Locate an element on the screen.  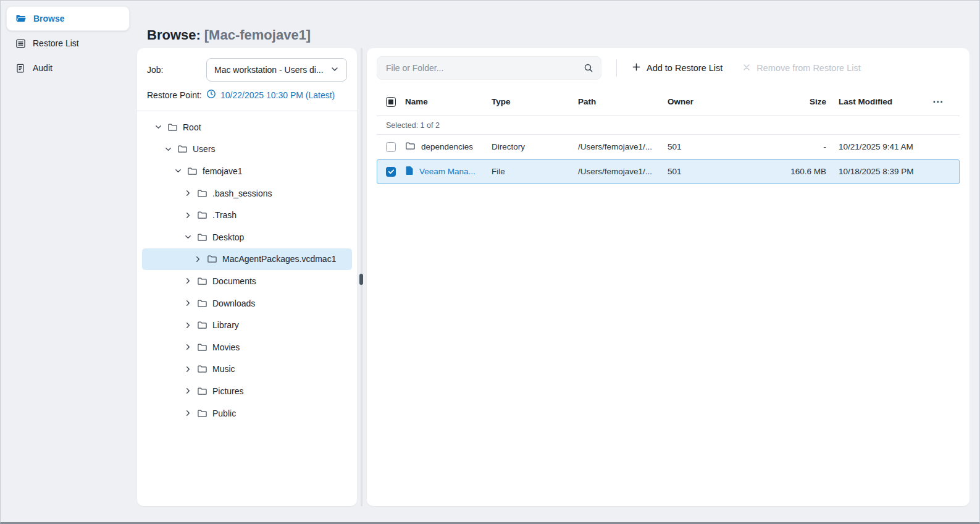
add-to-restore-list-button: Add to Restore List is located at coordinates (677, 68).